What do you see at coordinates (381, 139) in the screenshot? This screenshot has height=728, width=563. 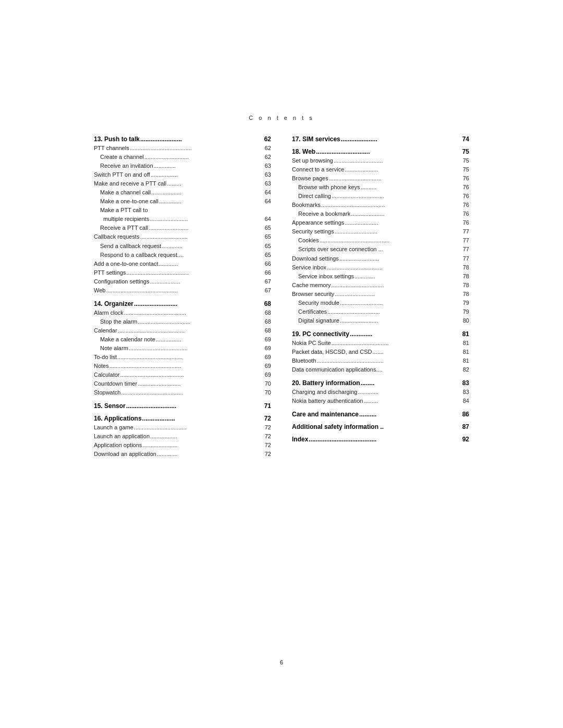 I see `section17-title: 17. SIM services ..................... 7…` at bounding box center [381, 139].